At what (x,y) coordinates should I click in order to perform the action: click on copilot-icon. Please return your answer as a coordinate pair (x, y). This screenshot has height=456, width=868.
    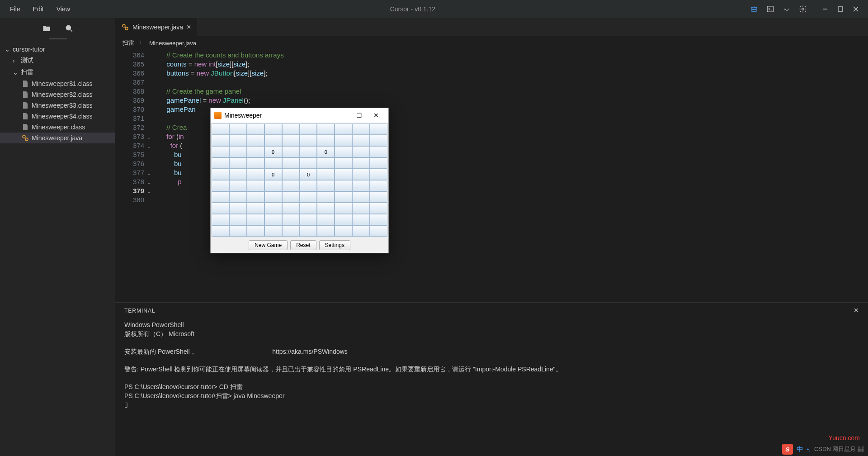
    Looking at the image, I should click on (754, 9).